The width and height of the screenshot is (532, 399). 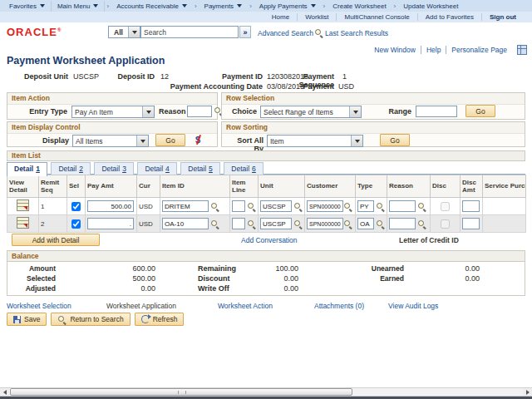 I want to click on tab-detail-3: Detail3, so click(x=113, y=169).